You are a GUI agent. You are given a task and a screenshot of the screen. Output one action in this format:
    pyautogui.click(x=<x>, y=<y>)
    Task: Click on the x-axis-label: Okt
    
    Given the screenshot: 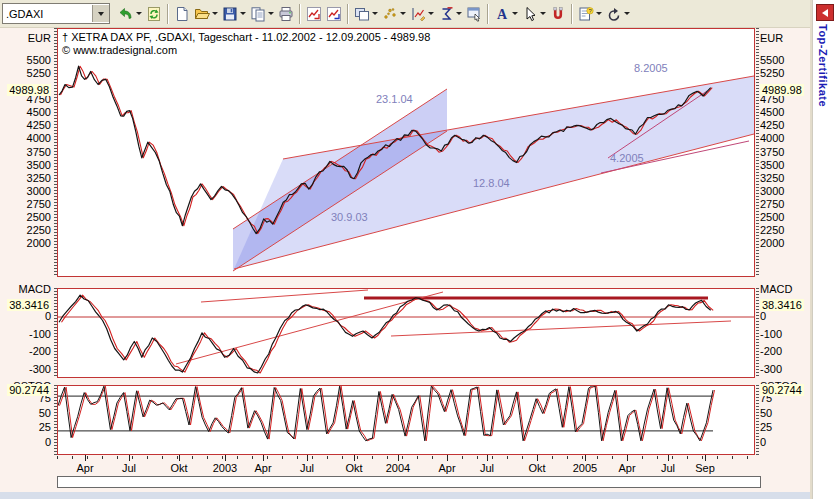 What is the action you would take?
    pyautogui.click(x=537, y=468)
    